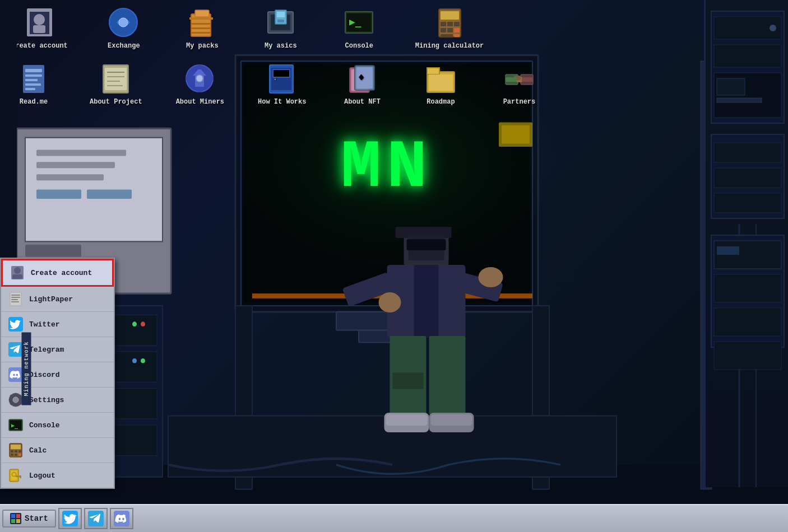 Image resolution: width=788 pixels, height=532 pixels. What do you see at coordinates (359, 46) in the screenshot?
I see `console-label: Console` at bounding box center [359, 46].